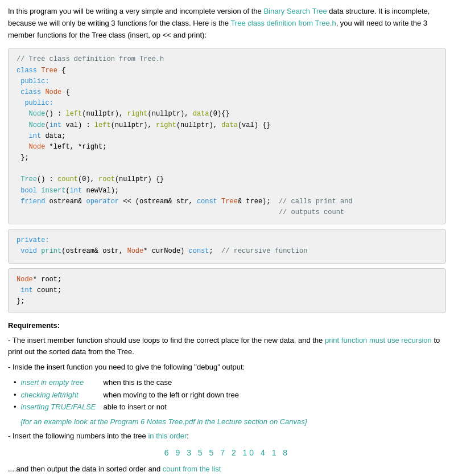 This screenshot has height=476, width=454. Describe the element at coordinates (227, 368) in the screenshot. I see `req-para-2: - Inside the insert function you need to…` at that location.